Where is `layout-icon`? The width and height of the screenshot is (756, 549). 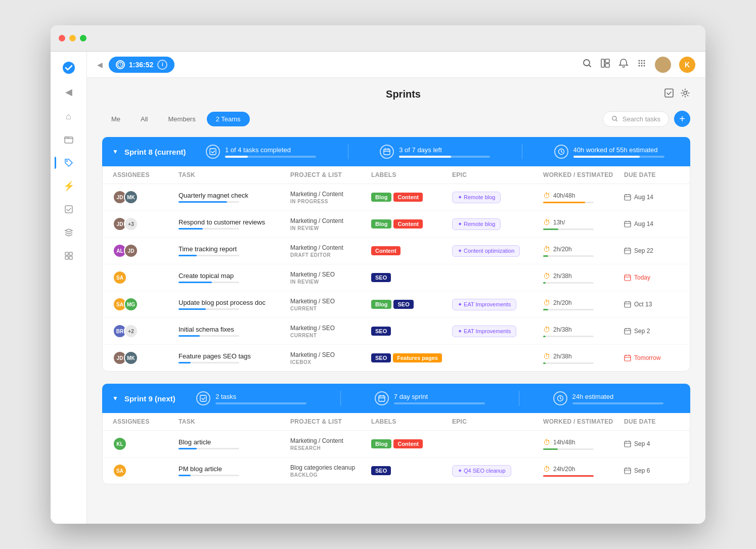
layout-icon is located at coordinates (605, 65).